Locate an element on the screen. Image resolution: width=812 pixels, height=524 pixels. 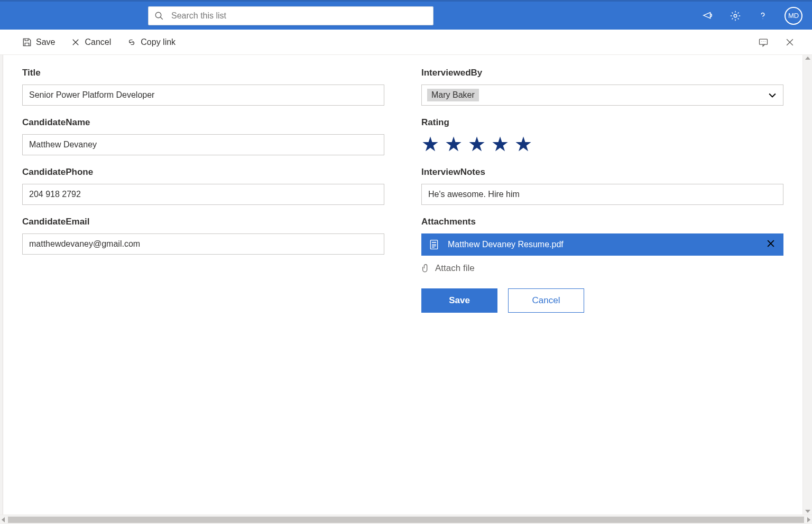
cmd-cancel: Cancel is located at coordinates (91, 42).